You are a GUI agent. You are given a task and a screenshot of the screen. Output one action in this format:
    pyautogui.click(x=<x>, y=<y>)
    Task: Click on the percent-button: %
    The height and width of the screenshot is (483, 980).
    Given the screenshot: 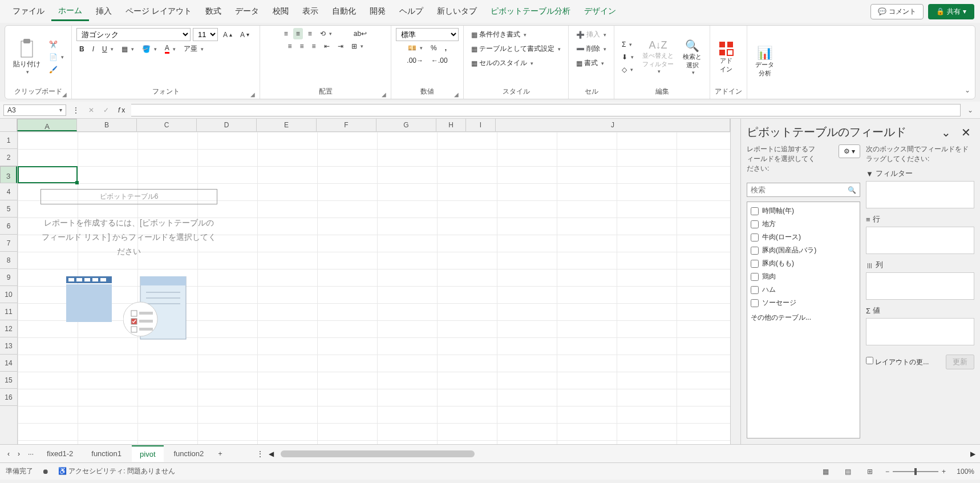 What is the action you would take?
    pyautogui.click(x=434, y=48)
    